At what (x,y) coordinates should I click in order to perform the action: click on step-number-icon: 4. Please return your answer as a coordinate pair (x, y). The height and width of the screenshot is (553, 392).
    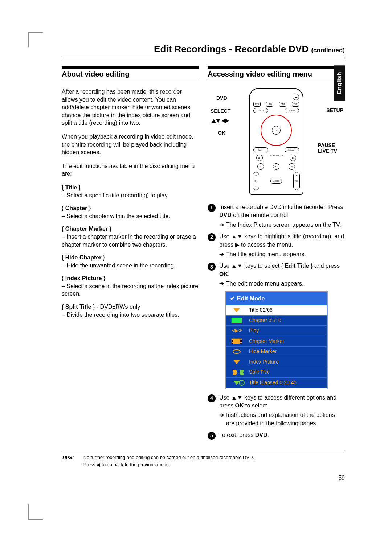
    Looking at the image, I should click on (212, 398).